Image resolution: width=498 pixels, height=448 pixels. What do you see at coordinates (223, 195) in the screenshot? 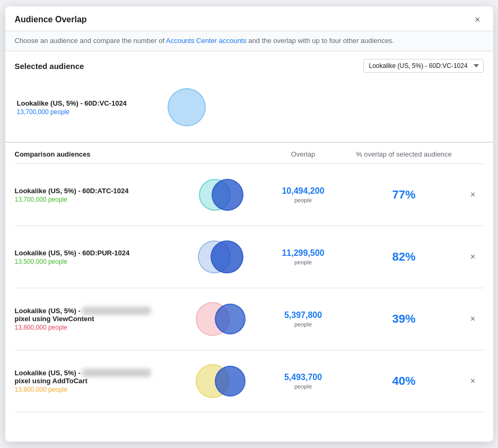
I see `row1-venn` at bounding box center [223, 195].